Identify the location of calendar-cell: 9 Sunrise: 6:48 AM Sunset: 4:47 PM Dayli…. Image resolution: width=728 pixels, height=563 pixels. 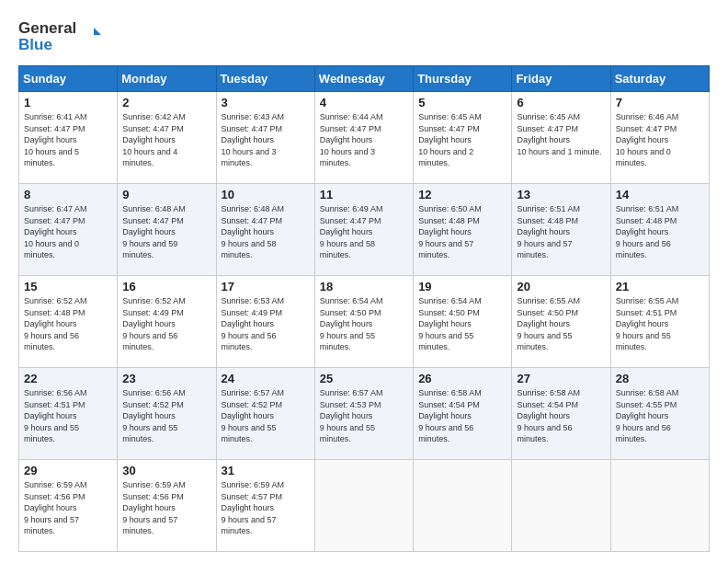
(167, 230).